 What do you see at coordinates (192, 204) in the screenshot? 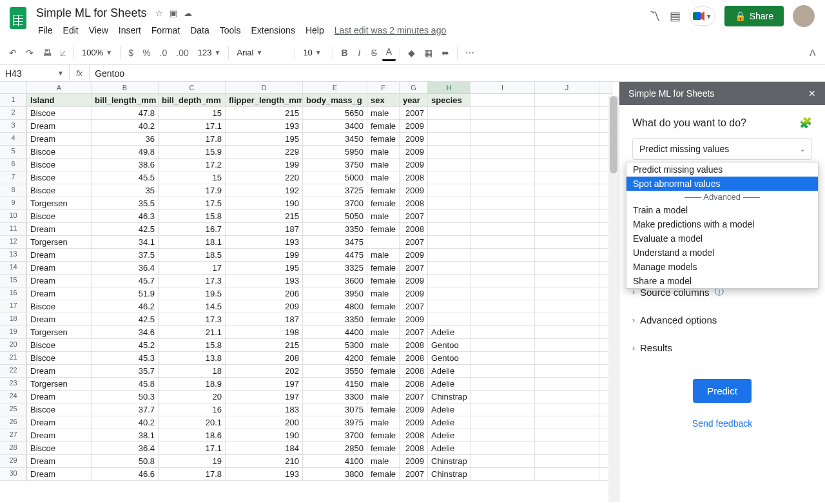
I see `cell: 17.5` at bounding box center [192, 204].